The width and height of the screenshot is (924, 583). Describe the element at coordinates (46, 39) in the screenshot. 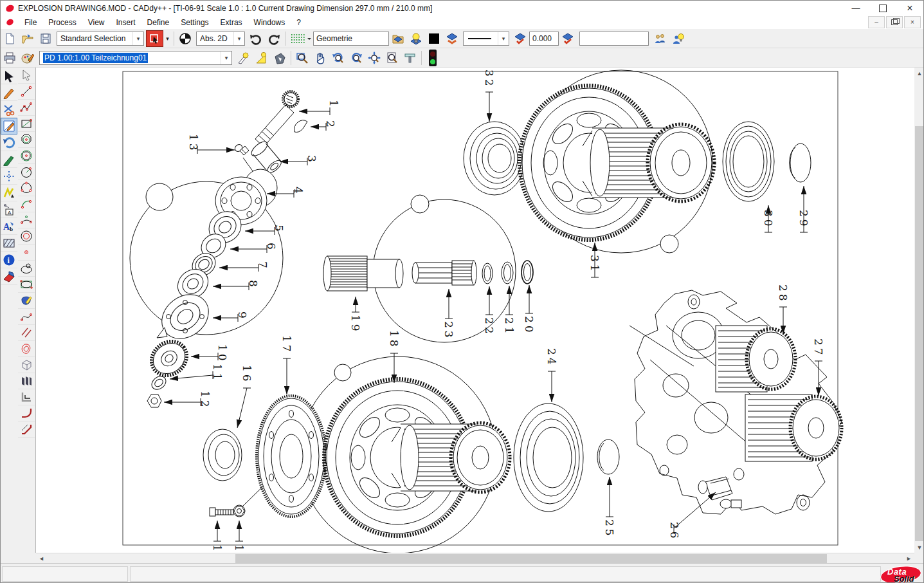

I see `save-button` at that location.